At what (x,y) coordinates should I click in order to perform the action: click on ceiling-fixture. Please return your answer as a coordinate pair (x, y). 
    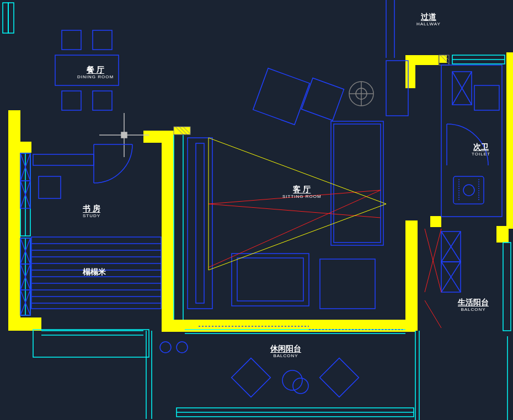
    Looking at the image, I should click on (361, 94).